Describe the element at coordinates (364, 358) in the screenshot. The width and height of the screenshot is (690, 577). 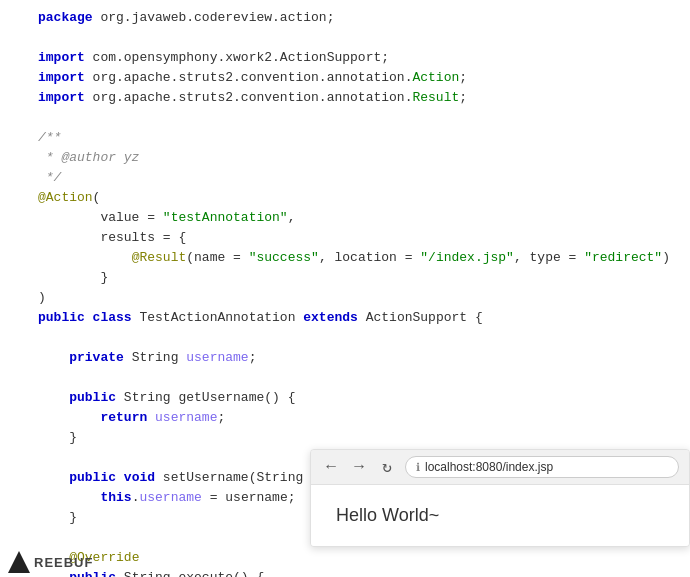
I see `line-content: private String username;` at that location.